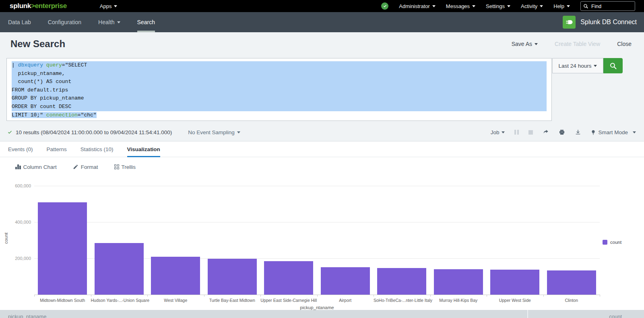 This screenshot has height=318, width=644. What do you see at coordinates (6, 238) in the screenshot?
I see `y-axis-title: count` at bounding box center [6, 238].